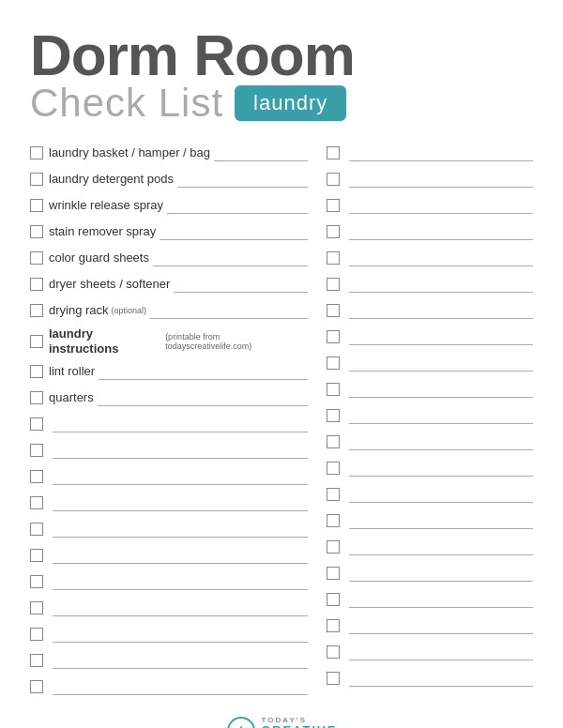  Describe the element at coordinates (169, 232) in the screenshot. I see `list-item: stain remover spray` at that location.